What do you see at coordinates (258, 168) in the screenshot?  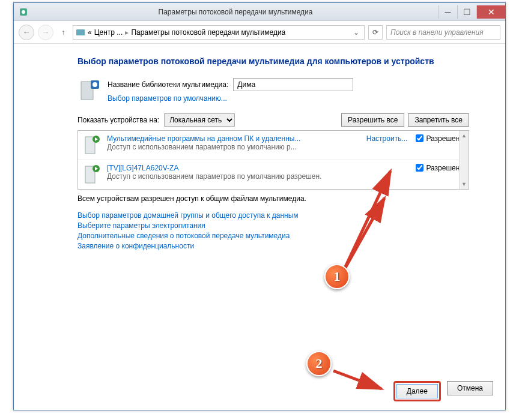 I see `device-title: [TV][LG]47LA620V-ZA` at bounding box center [258, 168].